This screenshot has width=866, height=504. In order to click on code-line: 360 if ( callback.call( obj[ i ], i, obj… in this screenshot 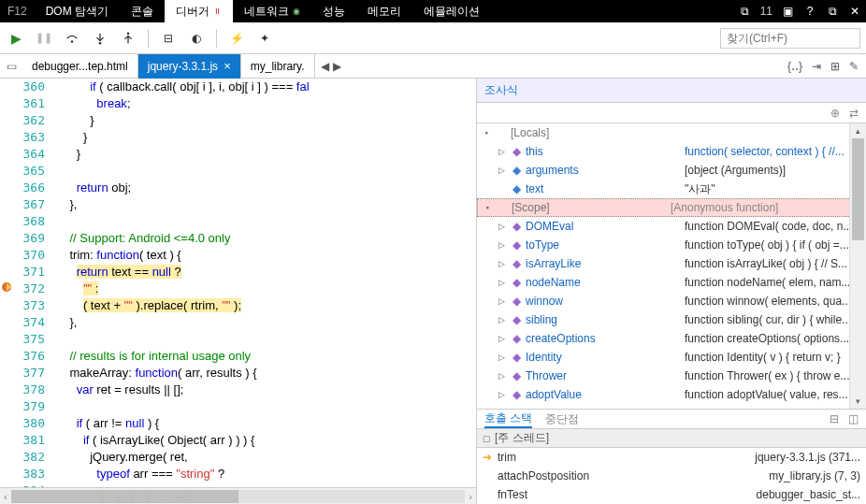, I will do `click(238, 87)`.